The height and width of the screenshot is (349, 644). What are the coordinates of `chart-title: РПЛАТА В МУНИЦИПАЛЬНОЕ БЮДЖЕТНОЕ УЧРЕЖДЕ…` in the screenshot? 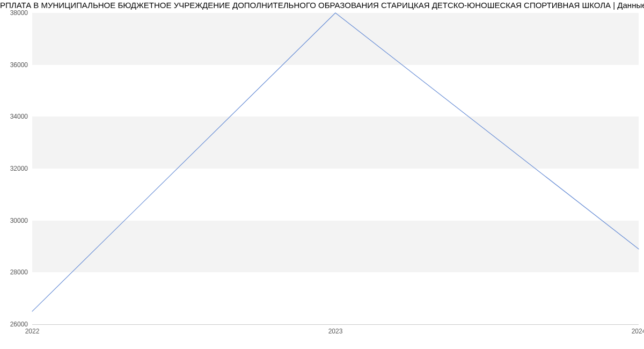 It's located at (322, 5).